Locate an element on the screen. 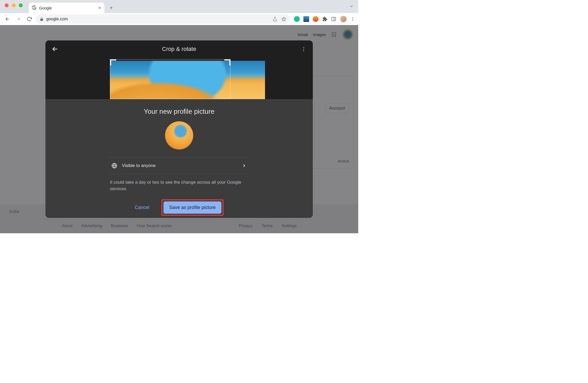 The image size is (588, 383). star-icon is located at coordinates (284, 19).